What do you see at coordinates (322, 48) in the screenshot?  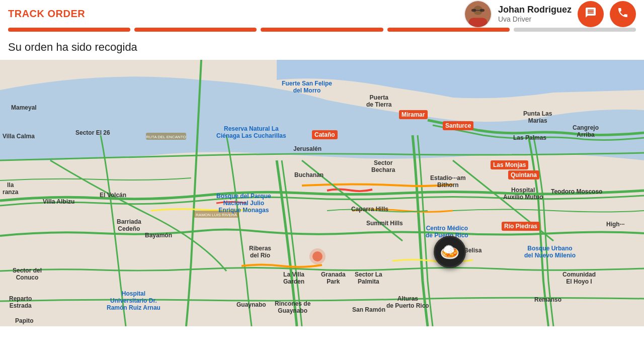 I see `status-section: Su orden ha sido recogida` at bounding box center [322, 48].